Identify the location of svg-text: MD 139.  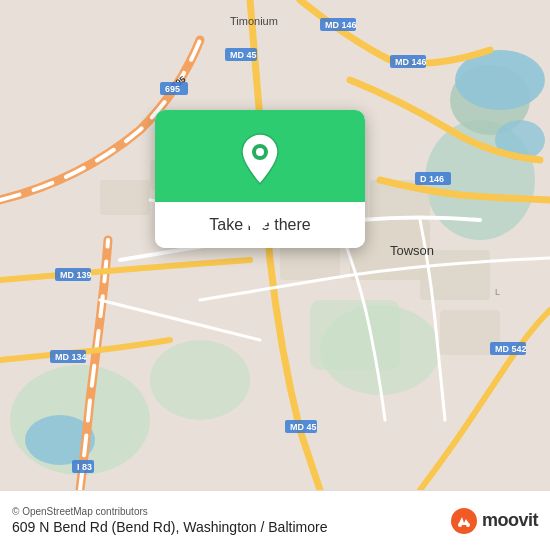
(76, 275).